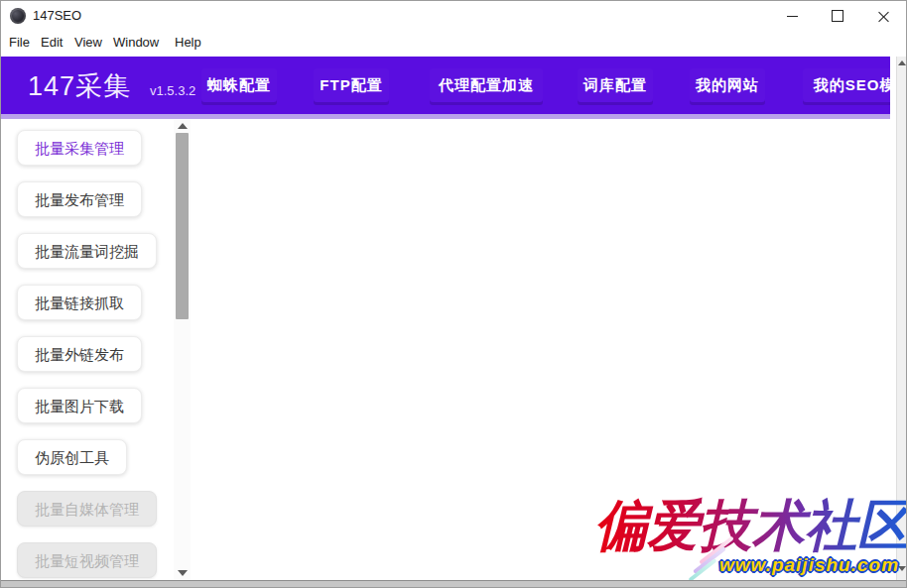 This screenshot has height=588, width=907. I want to click on sidebar-item-image-download: 批量图片下载, so click(79, 406).